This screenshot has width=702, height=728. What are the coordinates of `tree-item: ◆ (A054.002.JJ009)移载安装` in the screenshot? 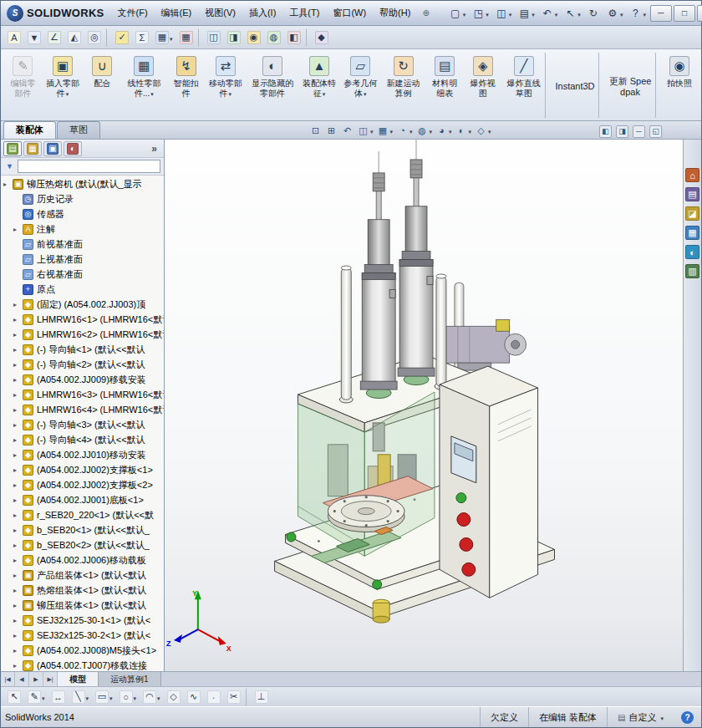 It's located at (82, 379).